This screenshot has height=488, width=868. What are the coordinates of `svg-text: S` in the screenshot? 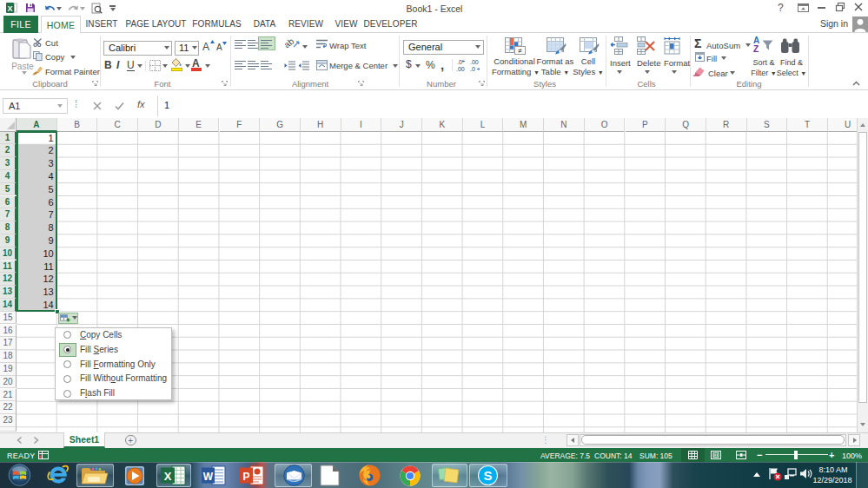 It's located at (487, 476).